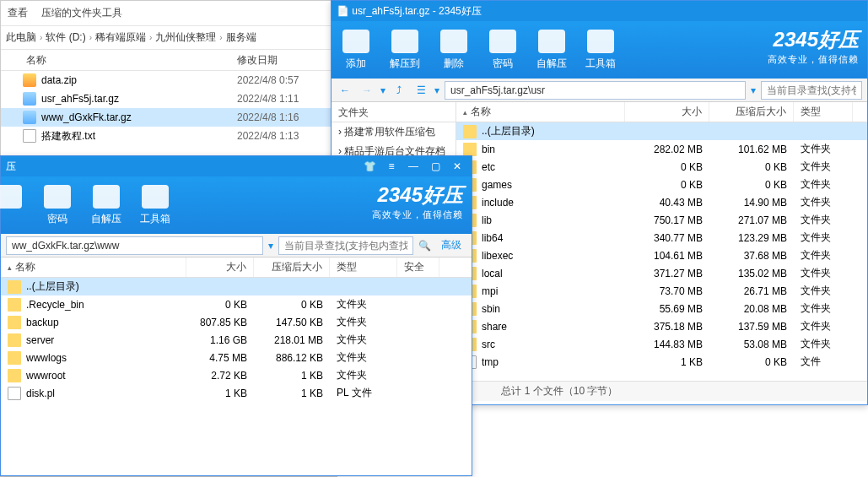  What do you see at coordinates (661, 184) in the screenshot?
I see `list-row: games0 KB0 KB文件夹` at bounding box center [661, 184].